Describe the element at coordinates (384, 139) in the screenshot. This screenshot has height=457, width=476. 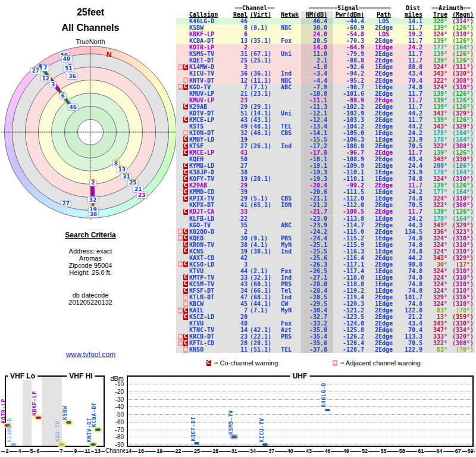
I see `path-cell: 1Edge` at that location.